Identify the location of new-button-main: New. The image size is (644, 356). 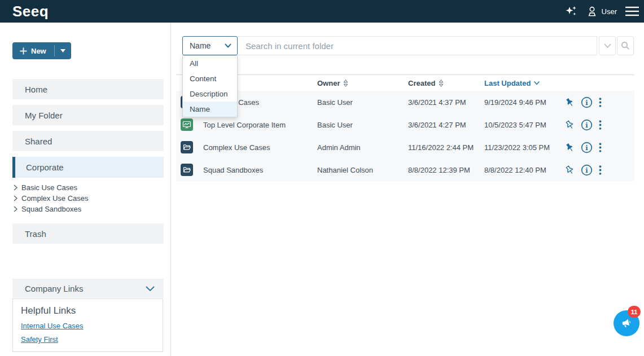
(33, 51).